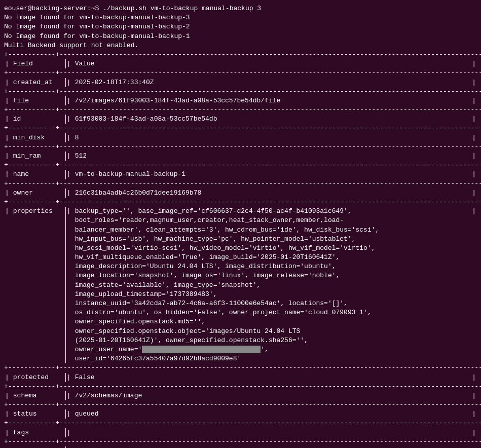  Describe the element at coordinates (38, 119) in the screenshot. I see `table-cell-field: id` at that location.